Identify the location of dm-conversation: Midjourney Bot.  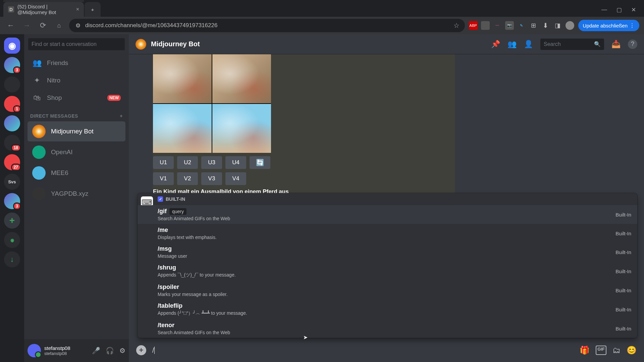
(76, 131).